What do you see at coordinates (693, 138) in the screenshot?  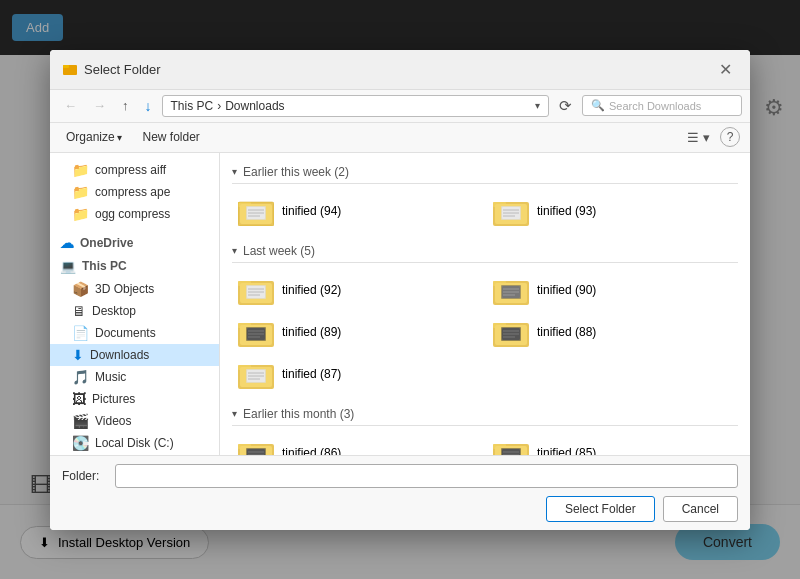 I see `view-icon: ☰` at bounding box center [693, 138].